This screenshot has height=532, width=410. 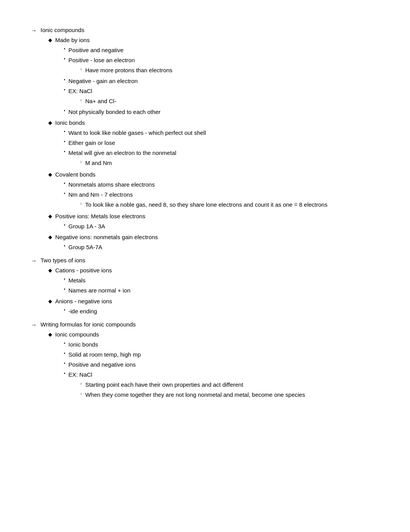 What do you see at coordinates (209, 243) in the screenshot?
I see `negative-ions-content: Negative ions: nonmetals gain electrons …` at bounding box center [209, 243].